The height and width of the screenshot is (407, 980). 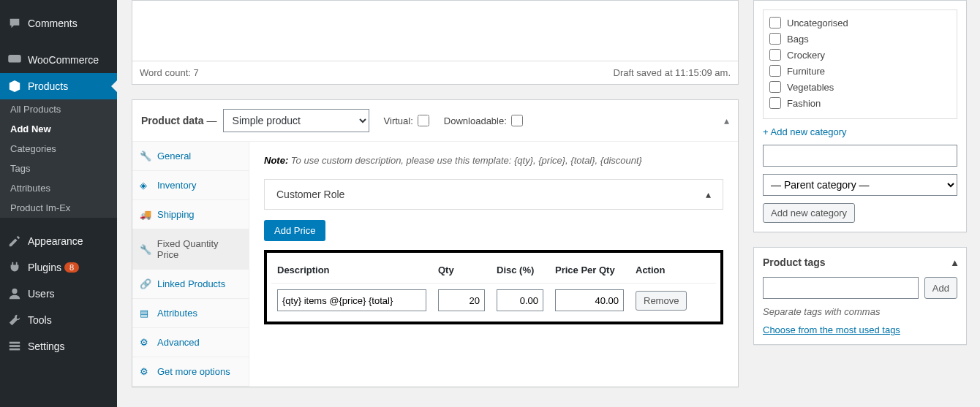 I want to click on link-icon: 🔗, so click(x=146, y=284).